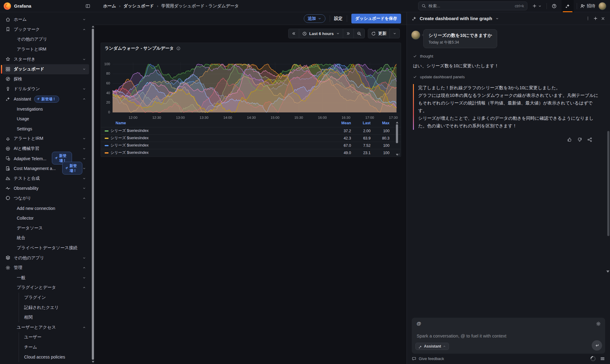 The width and height of the screenshot is (610, 364). What do you see at coordinates (46, 139) in the screenshot?
I see `sidebar-item-alerts-irm: アラートとIRM` at bounding box center [46, 139].